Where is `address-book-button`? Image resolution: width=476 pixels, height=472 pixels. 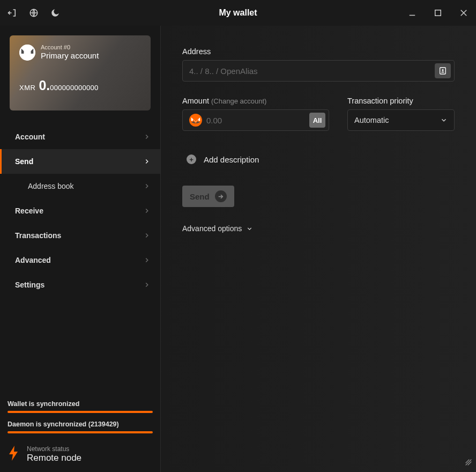
address-book-button is located at coordinates (443, 71).